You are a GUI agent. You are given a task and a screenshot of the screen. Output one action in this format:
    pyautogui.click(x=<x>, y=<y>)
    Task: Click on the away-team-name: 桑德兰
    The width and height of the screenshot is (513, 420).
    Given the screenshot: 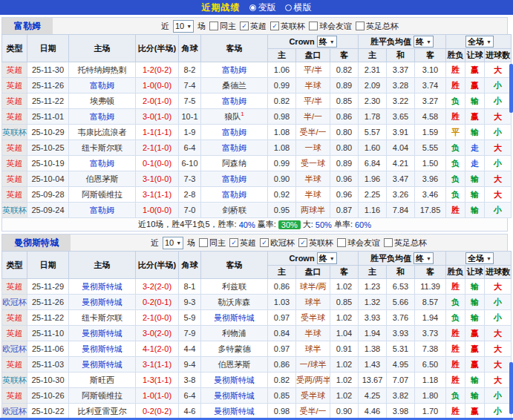 What is the action you would take?
    pyautogui.click(x=235, y=85)
    